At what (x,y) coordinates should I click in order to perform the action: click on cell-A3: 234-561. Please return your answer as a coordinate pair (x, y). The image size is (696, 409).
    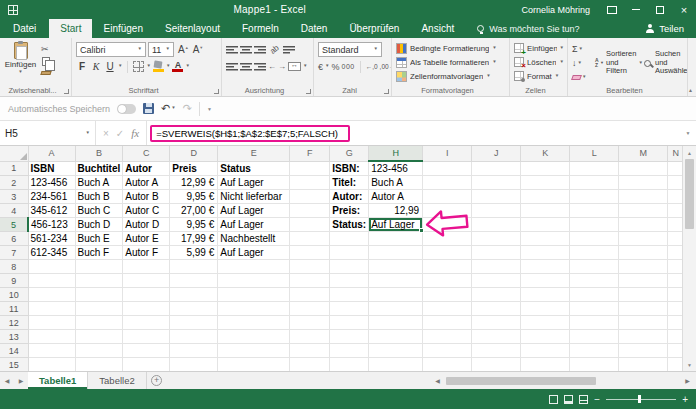
    Looking at the image, I should click on (52, 197).